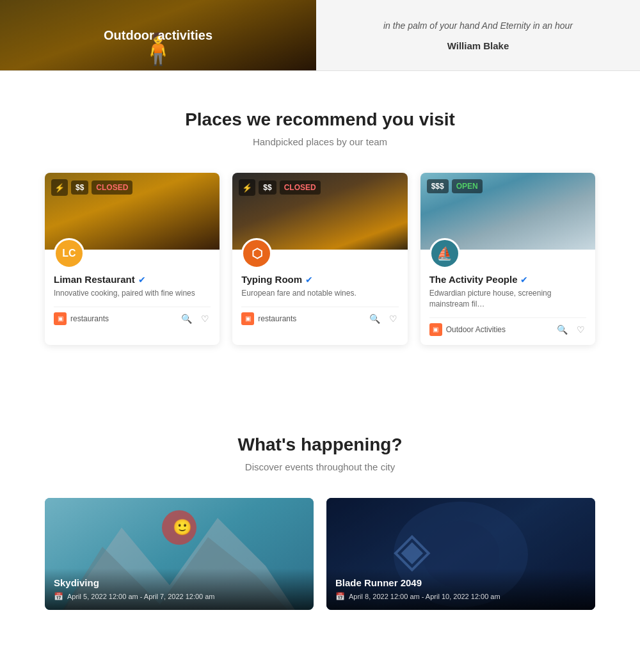 The image size is (640, 672). Describe the element at coordinates (320, 293) in the screenshot. I see `place-desc-typing-room: European fare and notable wines.` at that location.